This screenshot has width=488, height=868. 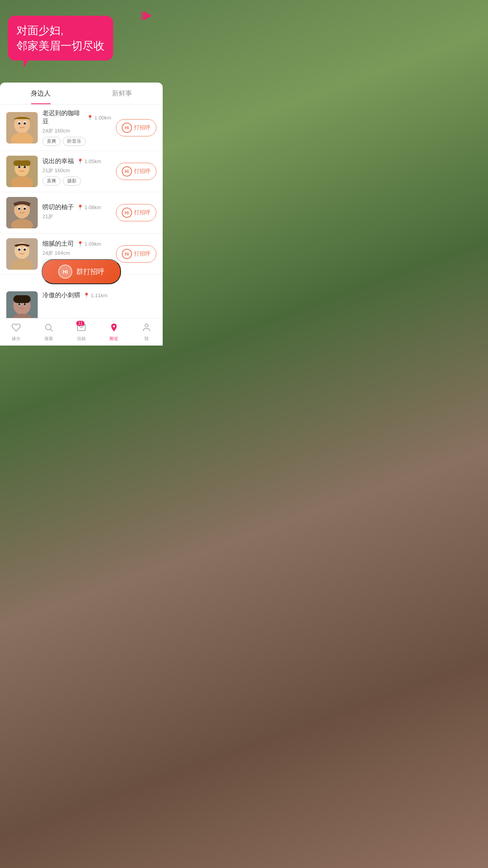 I want to click on message-badge: 11, so click(x=80, y=323).